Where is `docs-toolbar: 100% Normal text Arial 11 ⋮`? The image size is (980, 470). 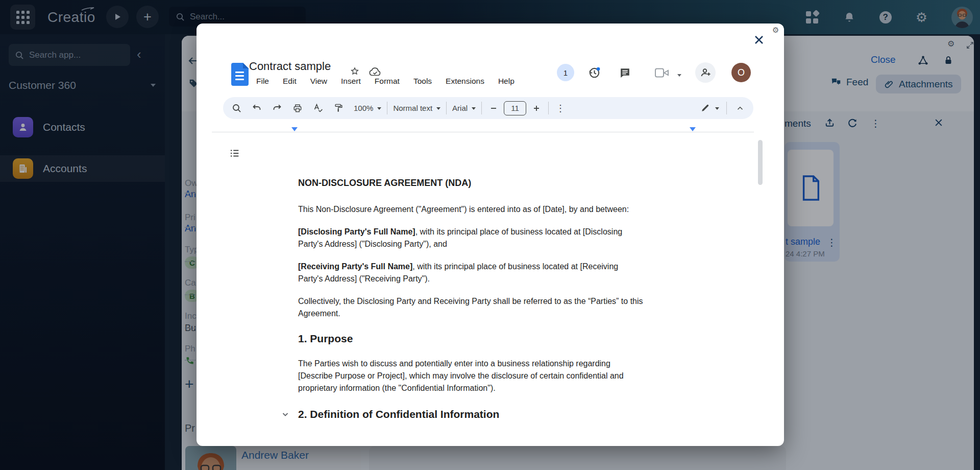 docs-toolbar: 100% Normal text Arial 11 ⋮ is located at coordinates (488, 108).